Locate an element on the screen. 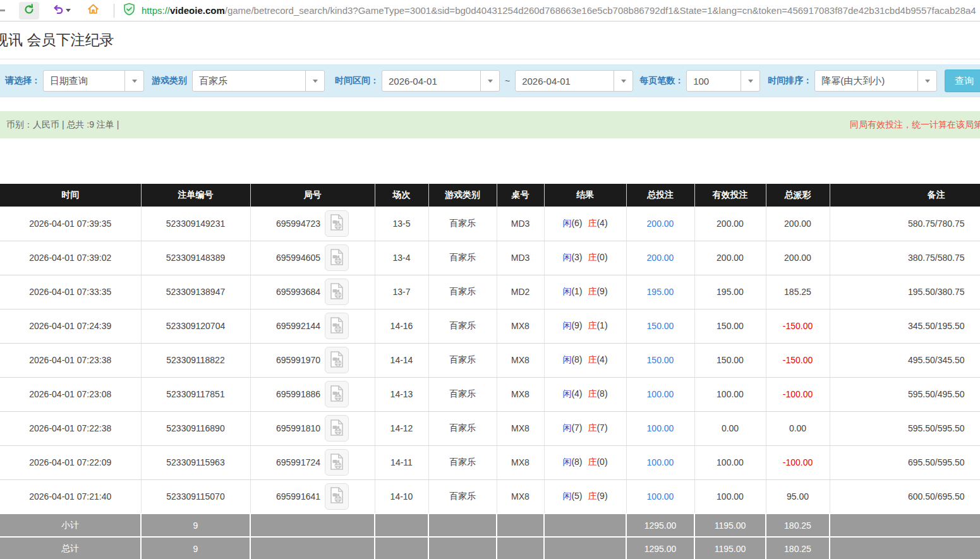 This screenshot has width=980, height=559. result-player-value: (1) is located at coordinates (576, 291).